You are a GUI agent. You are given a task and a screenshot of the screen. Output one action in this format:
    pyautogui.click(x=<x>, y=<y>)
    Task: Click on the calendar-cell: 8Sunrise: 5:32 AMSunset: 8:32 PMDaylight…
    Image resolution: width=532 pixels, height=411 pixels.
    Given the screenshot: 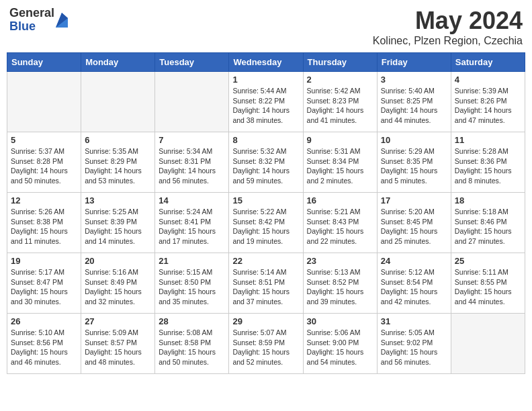 What is the action you would take?
    pyautogui.click(x=266, y=163)
    